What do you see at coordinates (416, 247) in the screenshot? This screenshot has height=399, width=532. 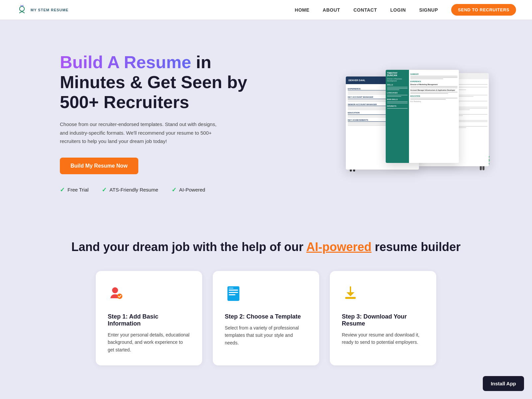 I see `steps-title-end: resume builder` at bounding box center [416, 247].